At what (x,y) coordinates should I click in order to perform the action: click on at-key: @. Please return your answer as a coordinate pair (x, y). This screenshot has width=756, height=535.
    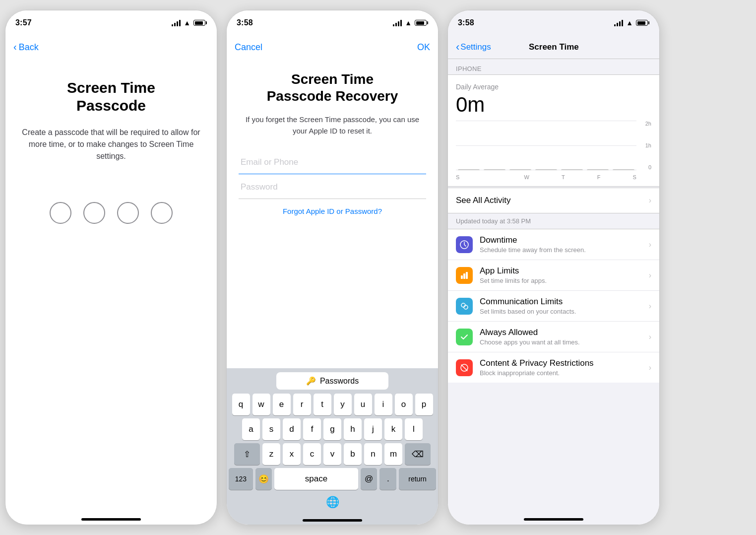
    Looking at the image, I should click on (369, 479).